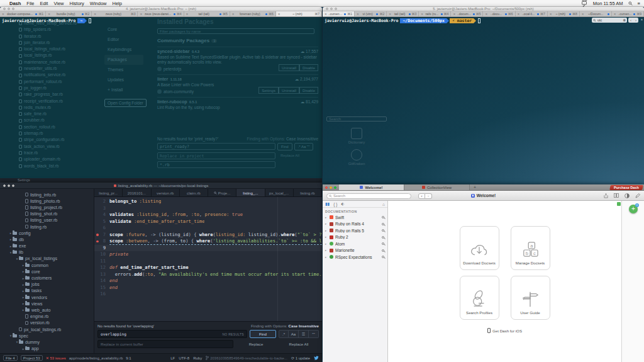 The height and width of the screenshot is (362, 644). I want to click on editor-tab: claim.rb, so click(194, 193).